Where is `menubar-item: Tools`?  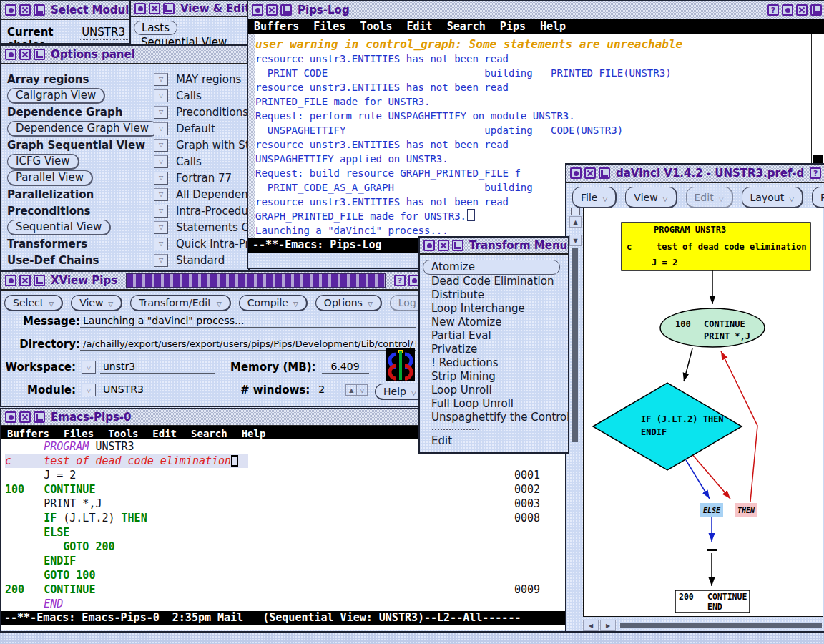
menubar-item: Tools is located at coordinates (123, 434).